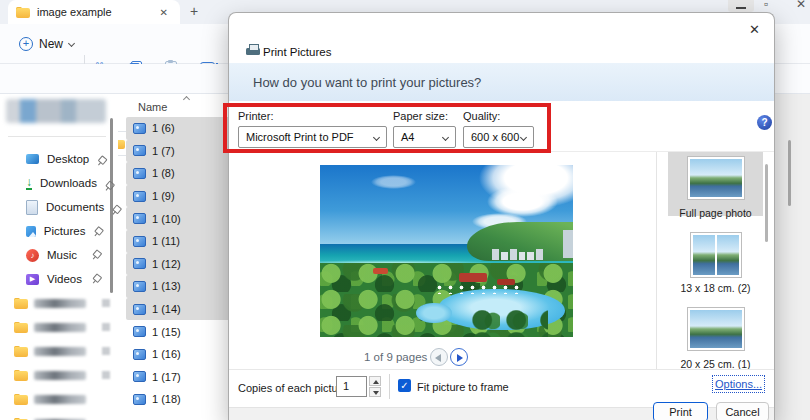  Describe the element at coordinates (792, 257) in the screenshot. I see `explorer-right-area` at that location.